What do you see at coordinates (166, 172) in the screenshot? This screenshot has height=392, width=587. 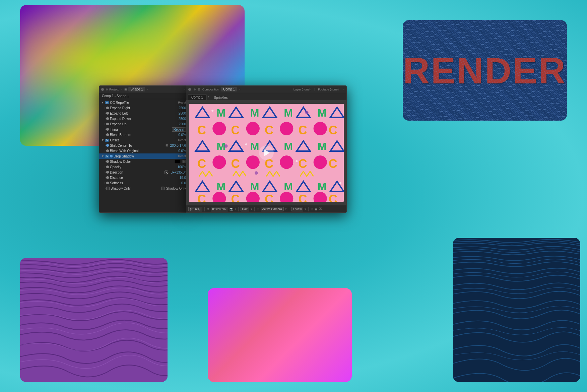 I see `direction-dial` at bounding box center [166, 172].